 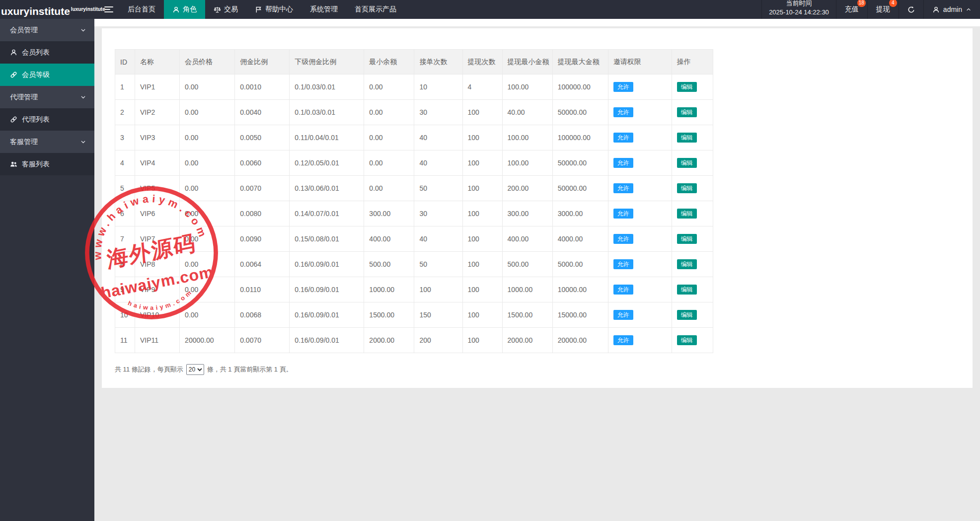 What do you see at coordinates (528, 163) in the screenshot?
I see `table-cell: 100.00` at bounding box center [528, 163].